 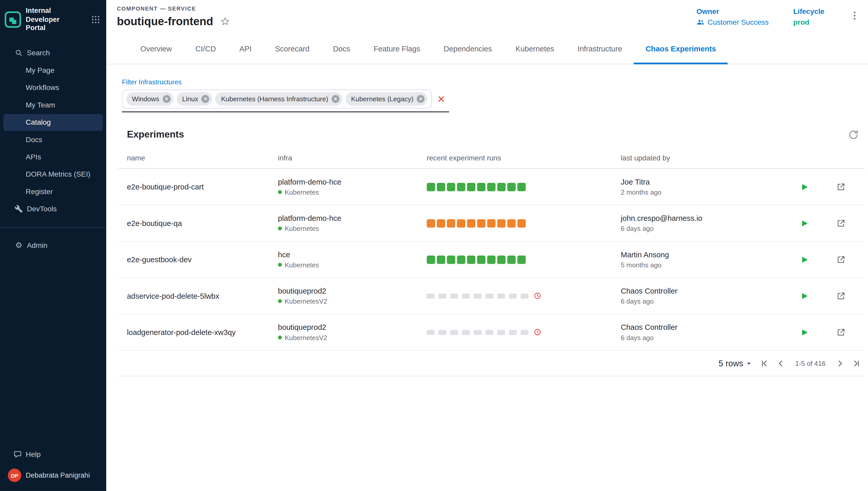 I want to click on owner-value: Customer Success, so click(x=732, y=22).